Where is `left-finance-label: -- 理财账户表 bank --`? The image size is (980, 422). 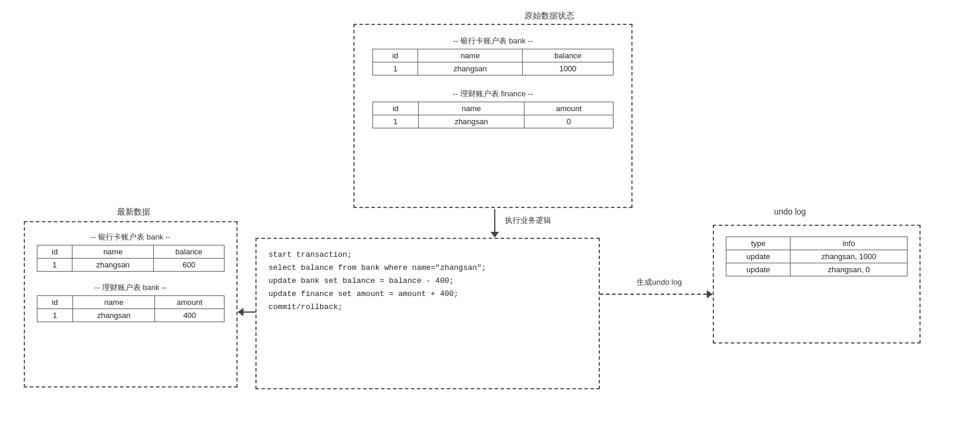 left-finance-label: -- 理财账户表 bank -- is located at coordinates (131, 288).